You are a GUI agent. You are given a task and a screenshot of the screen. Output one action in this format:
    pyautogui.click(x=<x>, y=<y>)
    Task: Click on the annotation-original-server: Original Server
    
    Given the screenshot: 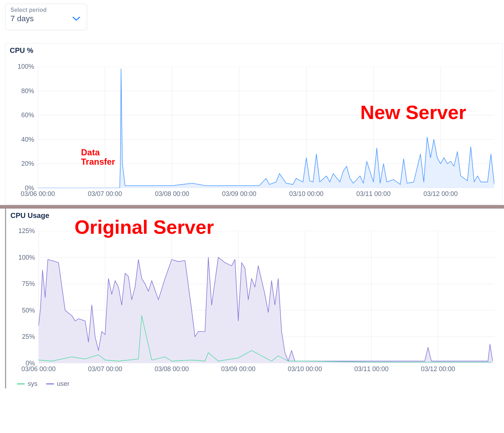 What is the action you would take?
    pyautogui.click(x=144, y=227)
    